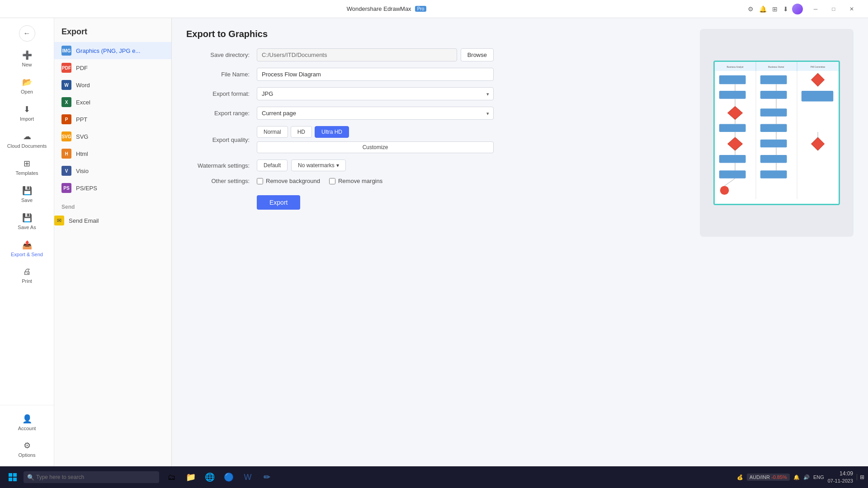  Describe the element at coordinates (31, 477) in the screenshot. I see `search-icon: 🔍` at that location.